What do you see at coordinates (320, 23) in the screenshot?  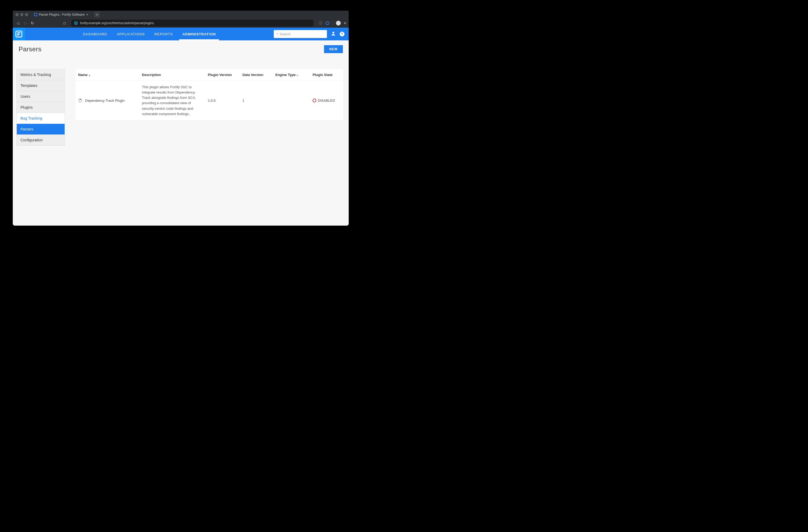 I see `info-icon: ⓘ` at bounding box center [320, 23].